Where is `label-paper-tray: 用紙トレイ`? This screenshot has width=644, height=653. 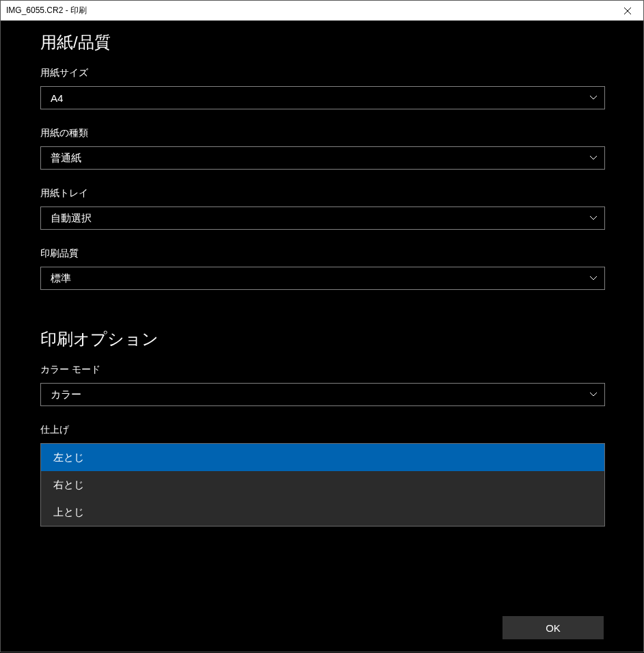 label-paper-tray: 用紙トレイ is located at coordinates (322, 194).